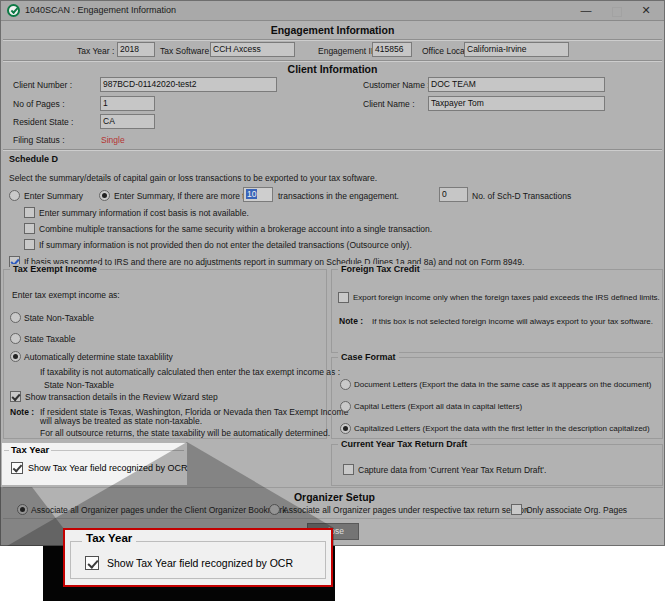 This screenshot has height=609, width=665. Describe the element at coordinates (348, 470) in the screenshot. I see `capture-draft-checkbox` at that location.